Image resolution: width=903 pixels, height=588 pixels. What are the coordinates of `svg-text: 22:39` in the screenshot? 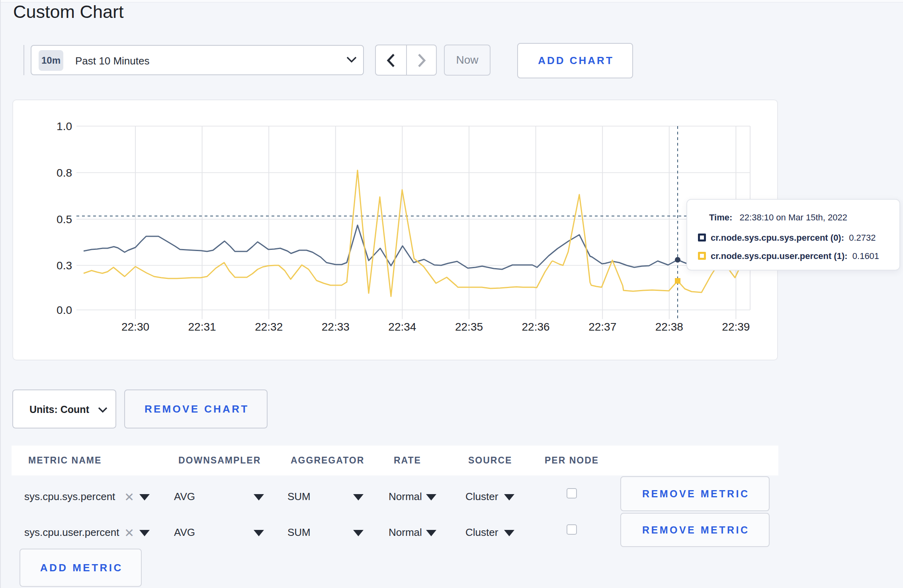 It's located at (736, 327).